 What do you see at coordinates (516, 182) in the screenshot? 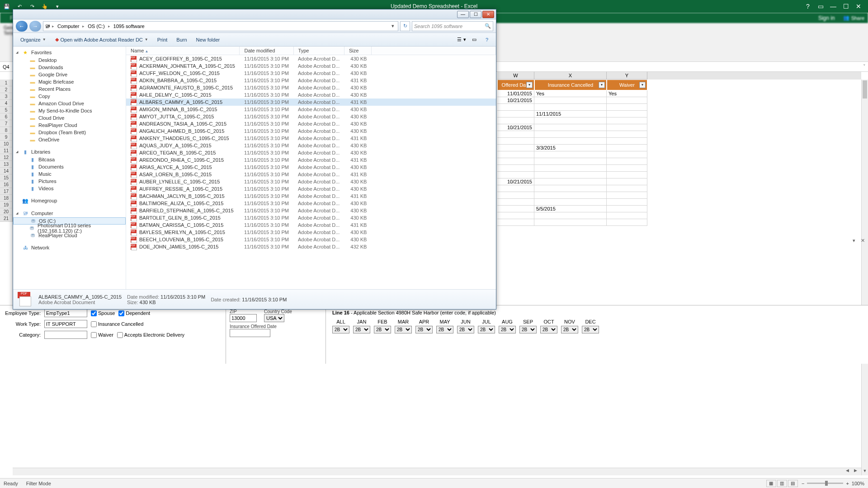
I see `cell: 10/21/2015` at bounding box center [516, 182].